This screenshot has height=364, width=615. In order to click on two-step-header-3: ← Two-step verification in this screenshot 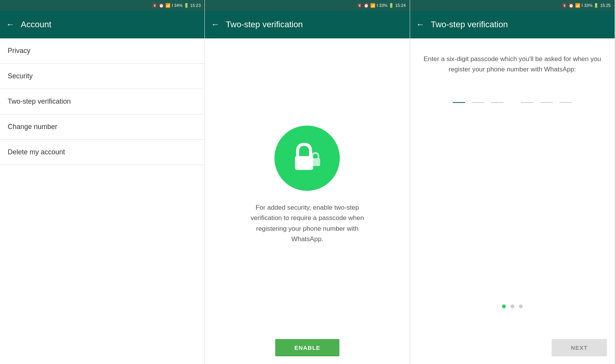, I will do `click(512, 25)`.